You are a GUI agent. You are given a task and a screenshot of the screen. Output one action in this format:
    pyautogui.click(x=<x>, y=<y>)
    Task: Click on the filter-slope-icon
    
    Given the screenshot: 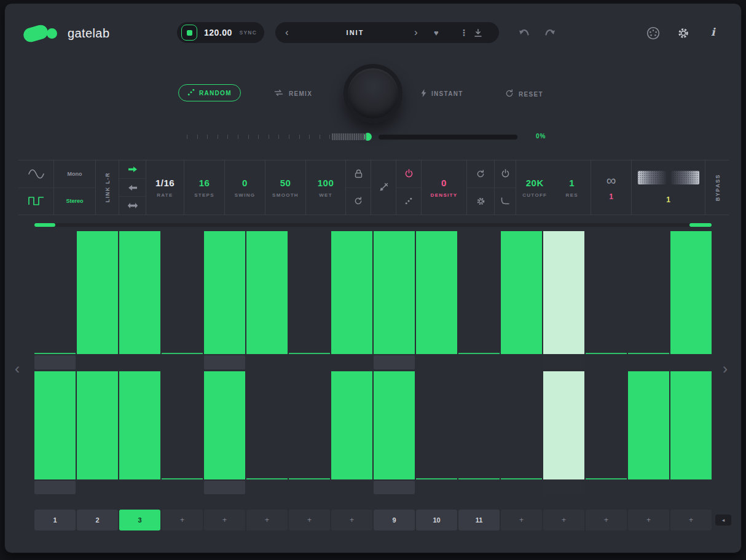 What is the action you would take?
    pyautogui.click(x=505, y=202)
    